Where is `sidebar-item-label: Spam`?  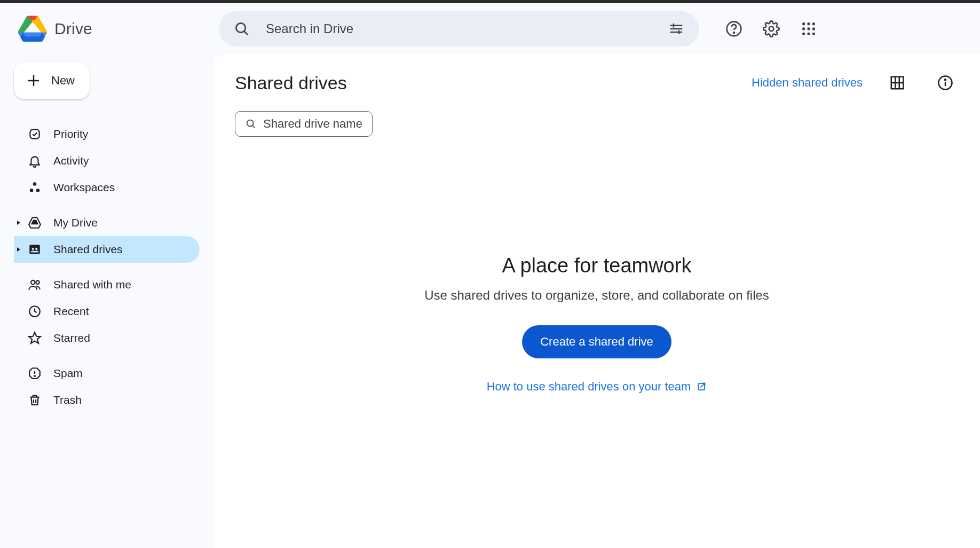
sidebar-item-label: Spam is located at coordinates (68, 373).